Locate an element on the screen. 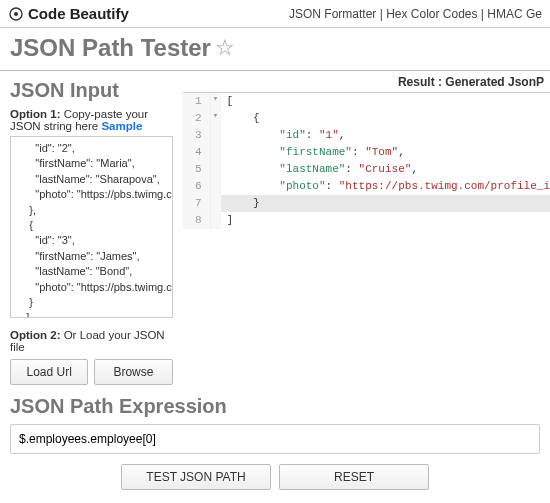  line-number: 4 is located at coordinates (197, 152).